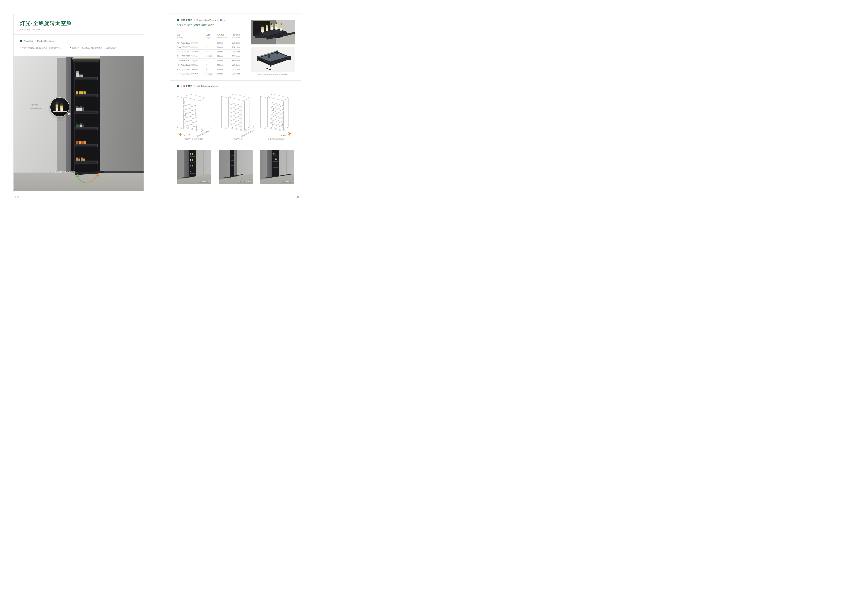 Image resolution: width=868 pixels, height=615 pixels. I want to click on rotate-left-arc-icon, so click(186, 135).